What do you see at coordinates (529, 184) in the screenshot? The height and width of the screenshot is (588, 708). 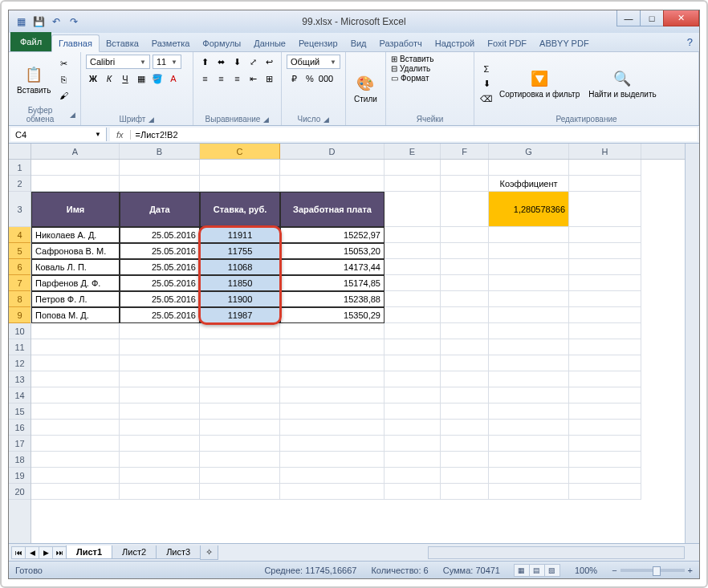 I see `cell-coef-label: Коэффициент` at bounding box center [529, 184].